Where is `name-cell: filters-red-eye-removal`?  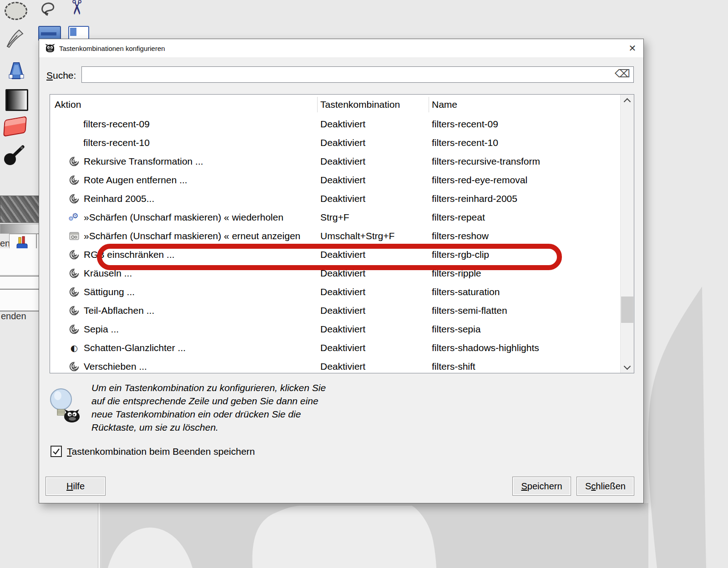
name-cell: filters-red-eye-removal is located at coordinates (526, 180).